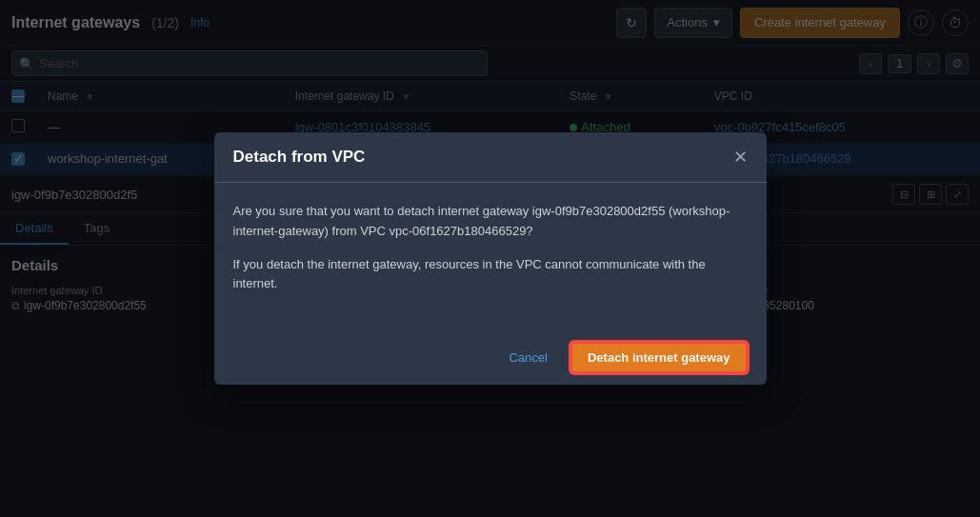 The image size is (980, 517). What do you see at coordinates (528, 358) in the screenshot?
I see `cancel-button: Cancel` at bounding box center [528, 358].